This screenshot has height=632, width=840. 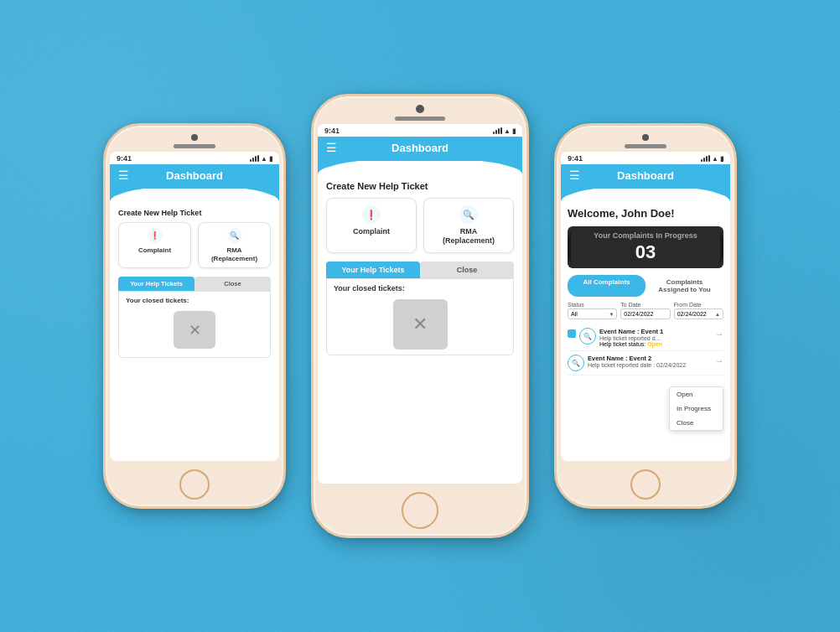 I want to click on complaint-label-left: Complaint, so click(x=154, y=251).